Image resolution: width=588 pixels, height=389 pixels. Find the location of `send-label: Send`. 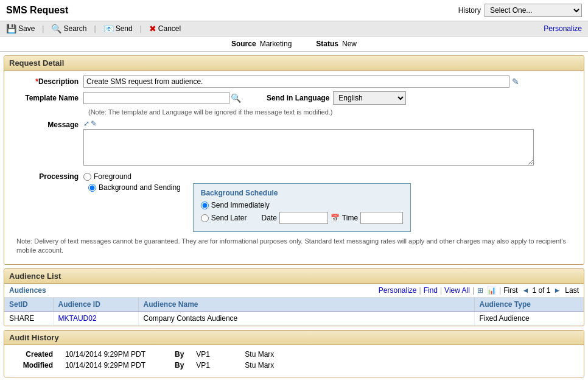

send-label: Send is located at coordinates (124, 29).